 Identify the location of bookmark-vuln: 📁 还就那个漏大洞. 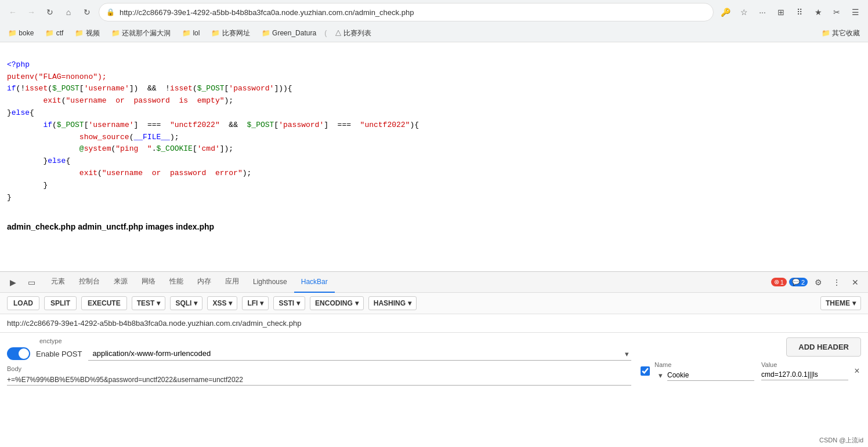
(141, 34).